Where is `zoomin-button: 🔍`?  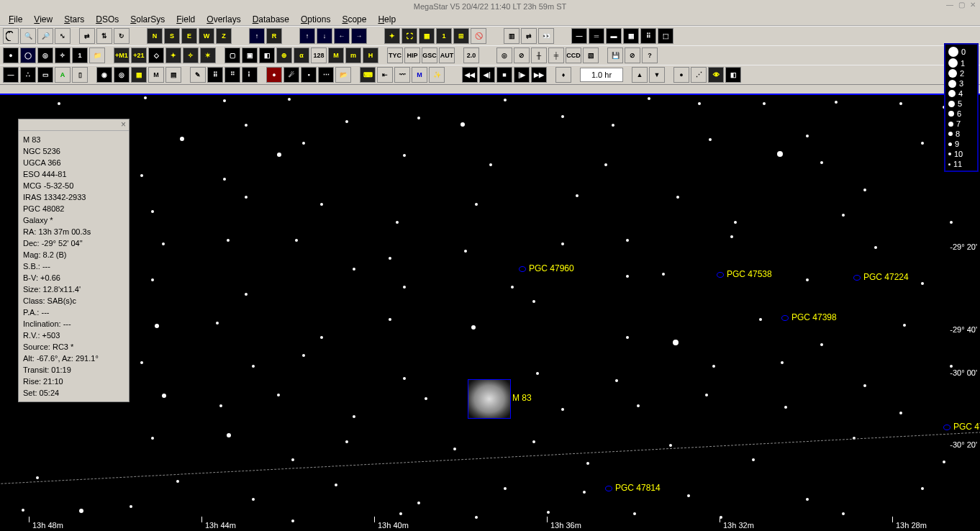
zoomin-button: 🔍 is located at coordinates (28, 36).